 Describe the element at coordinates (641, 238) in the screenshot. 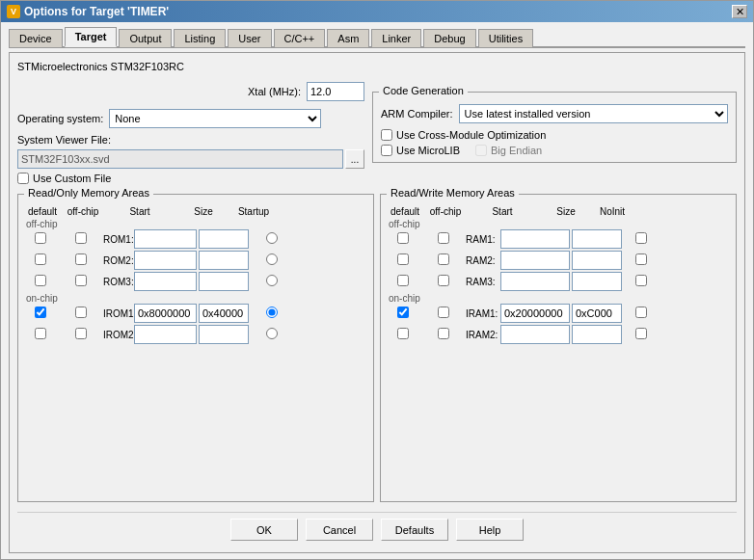

I see `ram1-noinit-check` at that location.